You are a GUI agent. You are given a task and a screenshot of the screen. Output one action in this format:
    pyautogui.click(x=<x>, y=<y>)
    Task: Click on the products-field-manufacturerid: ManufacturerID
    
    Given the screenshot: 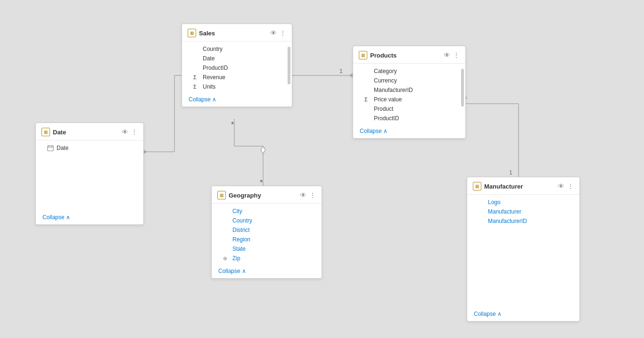 What is the action you would take?
    pyautogui.click(x=409, y=90)
    